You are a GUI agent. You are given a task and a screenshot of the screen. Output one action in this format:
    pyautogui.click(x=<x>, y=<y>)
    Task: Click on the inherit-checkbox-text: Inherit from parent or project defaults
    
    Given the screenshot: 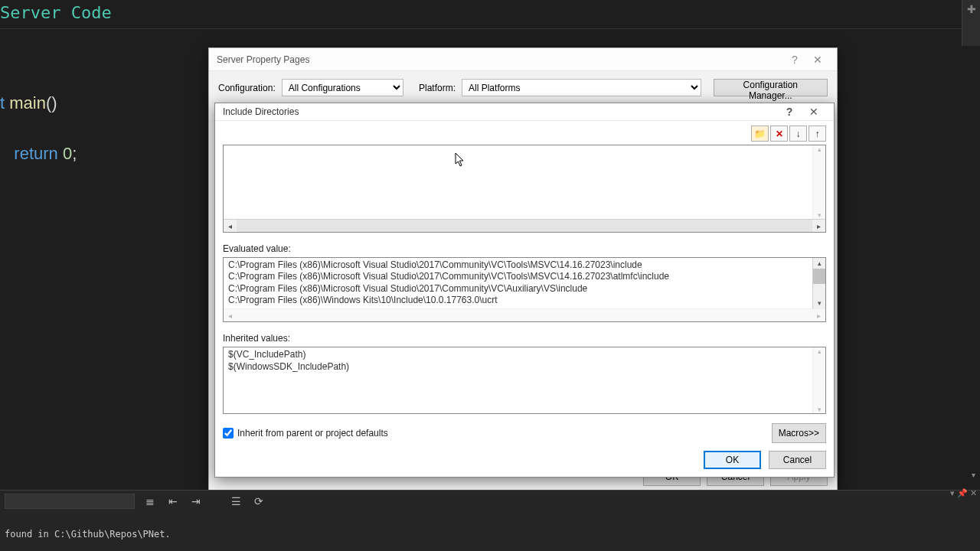 What is the action you would take?
    pyautogui.click(x=312, y=433)
    